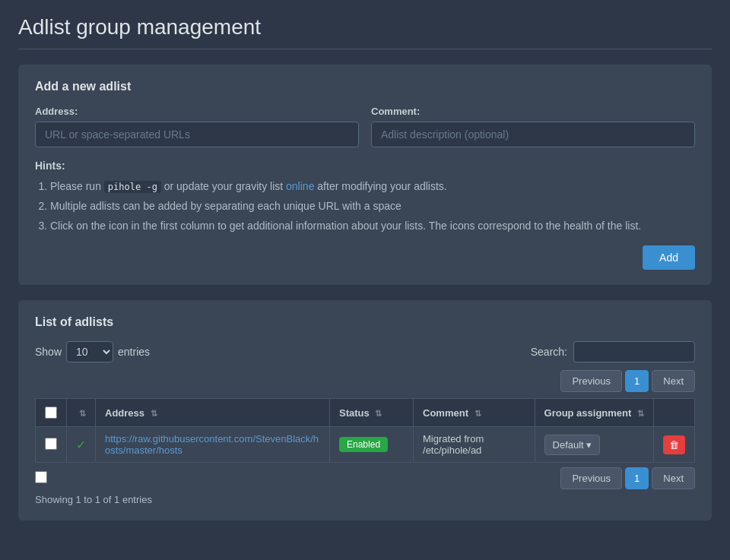 This screenshot has width=730, height=560. I want to click on sort-icon-comment: ⇅, so click(478, 413).